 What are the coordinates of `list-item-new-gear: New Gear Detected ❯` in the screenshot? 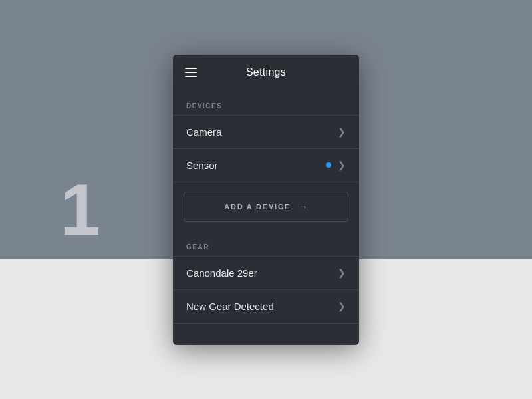 It's located at (266, 307).